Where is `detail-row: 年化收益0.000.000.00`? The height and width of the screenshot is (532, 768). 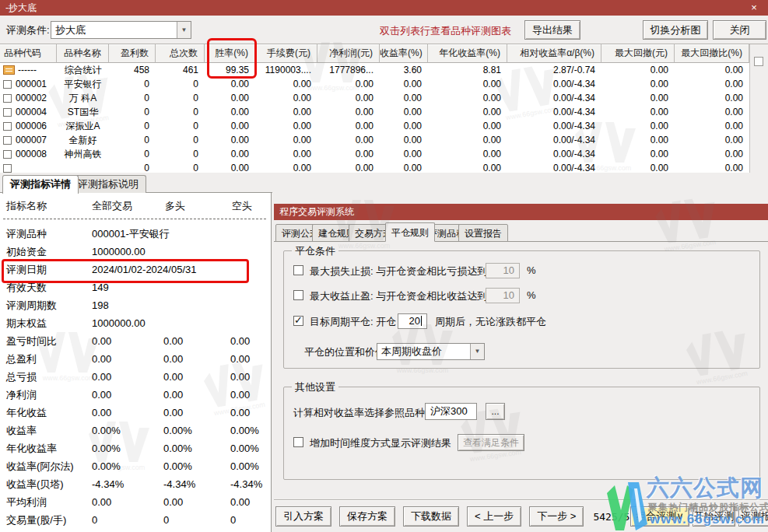 detail-row: 年化收益0.000.000.00 is located at coordinates (135, 412).